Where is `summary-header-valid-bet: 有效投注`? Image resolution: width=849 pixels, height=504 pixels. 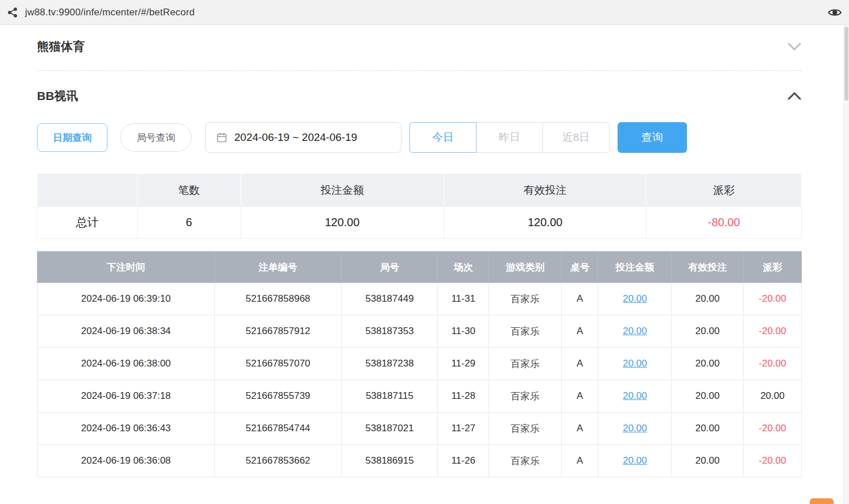
summary-header-valid-bet: 有效投注 is located at coordinates (545, 190).